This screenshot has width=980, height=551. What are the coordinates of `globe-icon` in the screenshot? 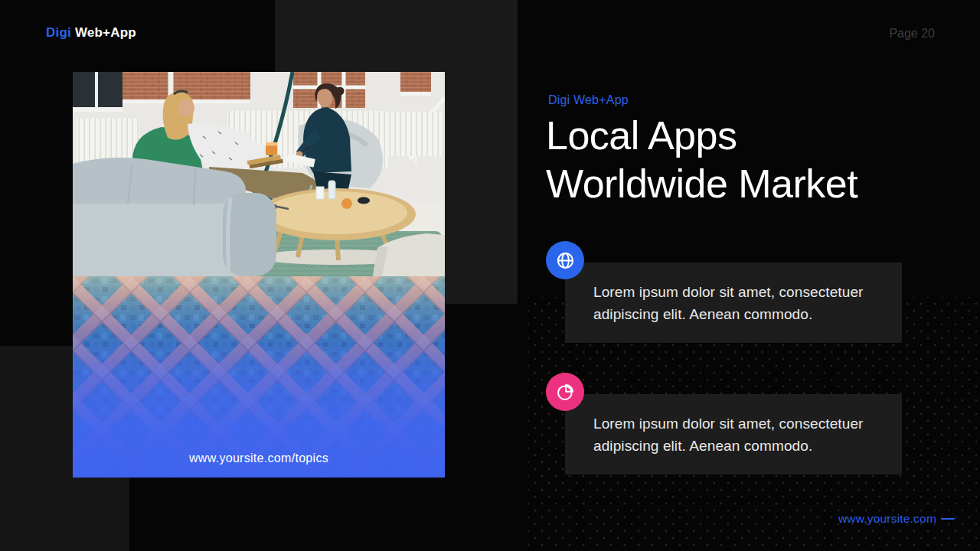 It's located at (565, 260).